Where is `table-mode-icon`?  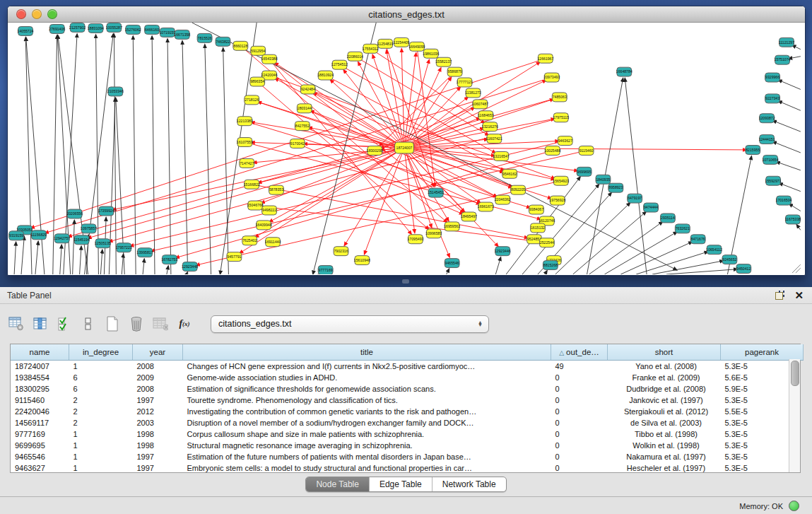 table-mode-icon is located at coordinates (16, 324).